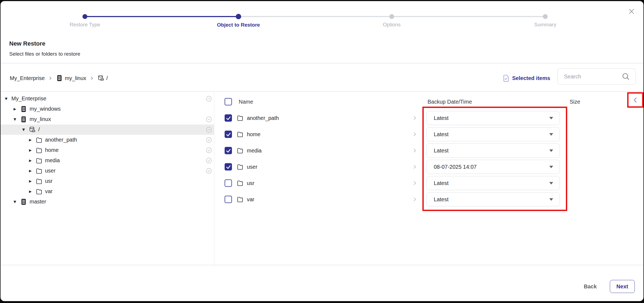 The height and width of the screenshot is (303, 644). I want to click on step-options: Options, so click(392, 21).